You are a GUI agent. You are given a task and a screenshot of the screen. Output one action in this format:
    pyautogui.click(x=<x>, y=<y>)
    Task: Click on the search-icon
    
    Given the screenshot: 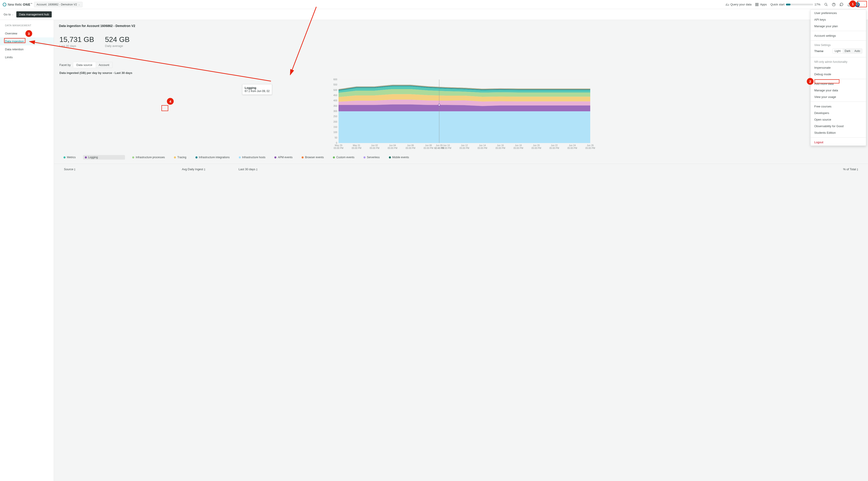 What is the action you would take?
    pyautogui.click(x=826, y=5)
    